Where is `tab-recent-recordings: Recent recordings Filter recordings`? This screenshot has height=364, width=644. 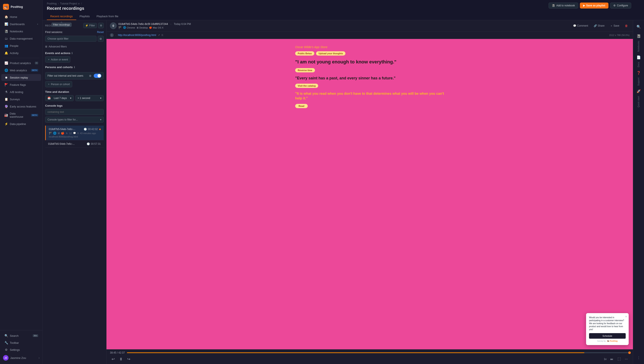 tab-recent-recordings: Recent recordings Filter recordings is located at coordinates (62, 16).